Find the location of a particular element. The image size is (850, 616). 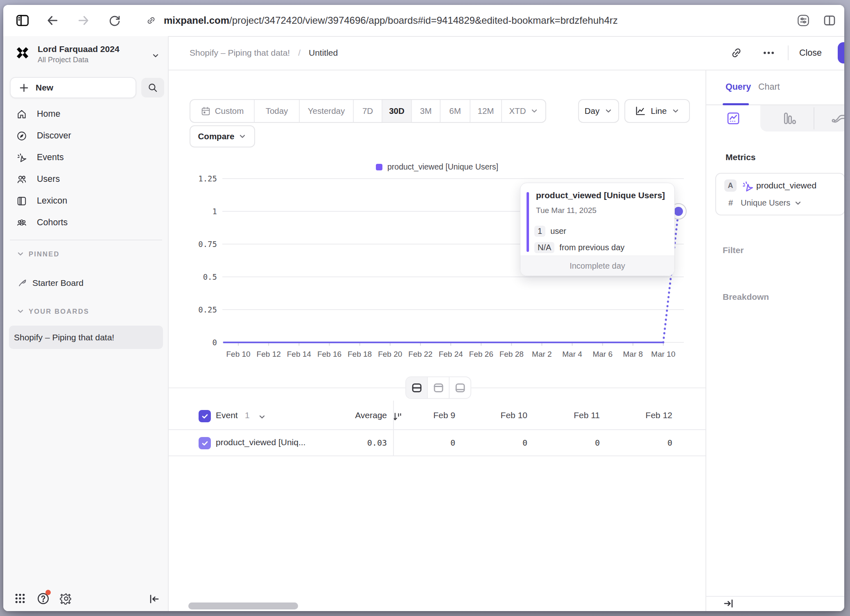

layout-chart-only-button is located at coordinates (438, 387).